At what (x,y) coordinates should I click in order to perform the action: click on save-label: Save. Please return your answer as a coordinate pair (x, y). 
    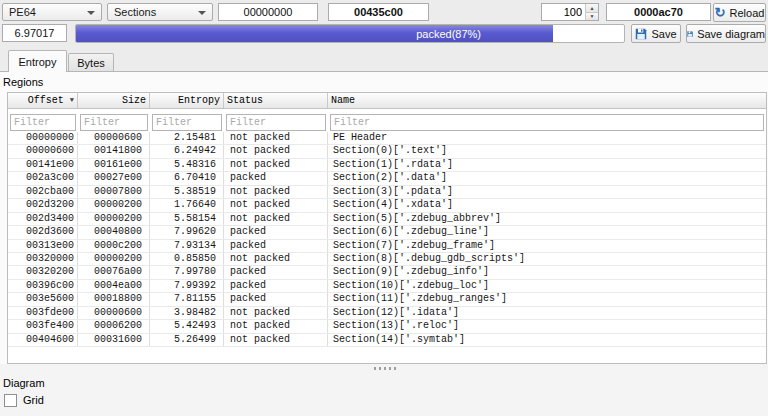
    Looking at the image, I should click on (664, 34).